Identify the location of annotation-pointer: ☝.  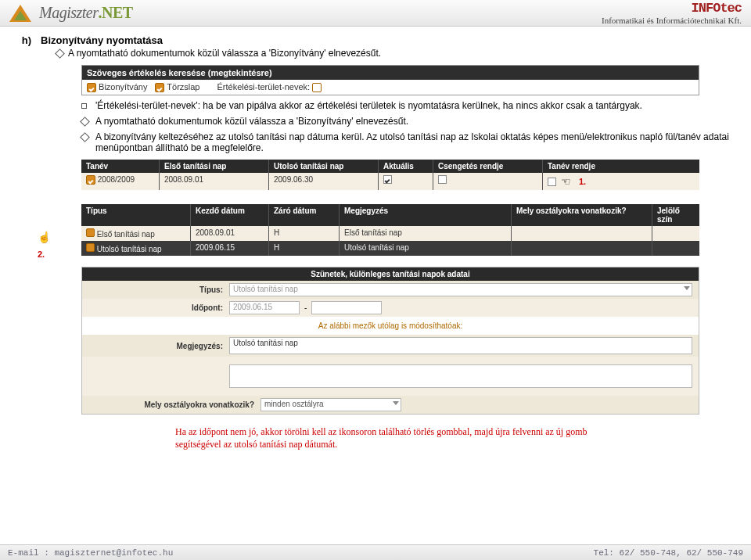
(44, 237).